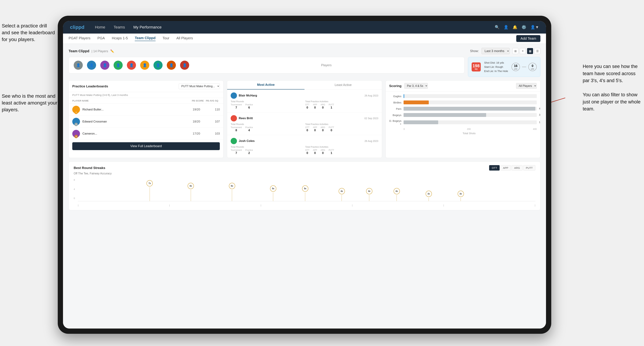 This screenshot has width=644, height=346. I want to click on show-select: Last 3 months, so click(496, 51).